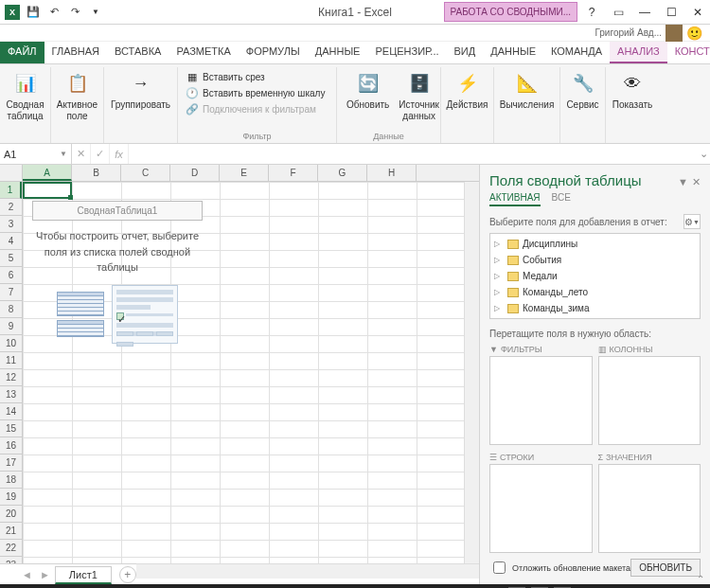 The height and width of the screenshot is (588, 710). What do you see at coordinates (618, 12) in the screenshot?
I see `ribbon-display-button: ▭` at bounding box center [618, 12].